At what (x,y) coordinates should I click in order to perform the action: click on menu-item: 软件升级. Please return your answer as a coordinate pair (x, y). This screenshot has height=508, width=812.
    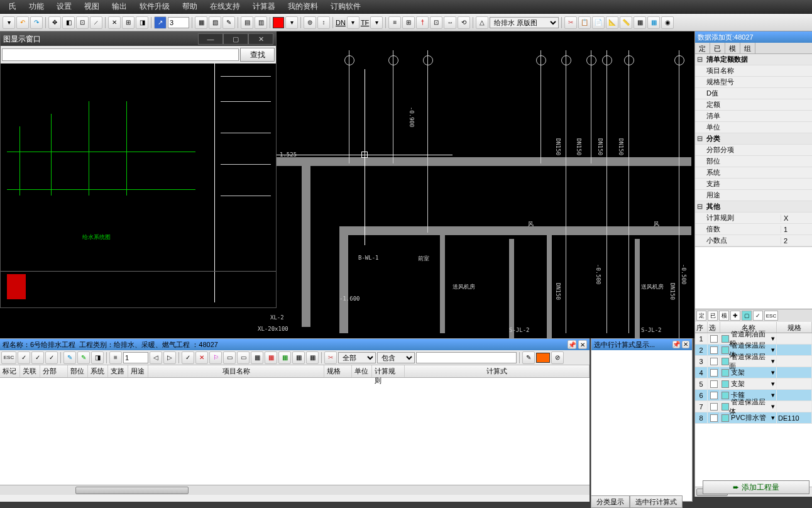
    Looking at the image, I should click on (155, 6).